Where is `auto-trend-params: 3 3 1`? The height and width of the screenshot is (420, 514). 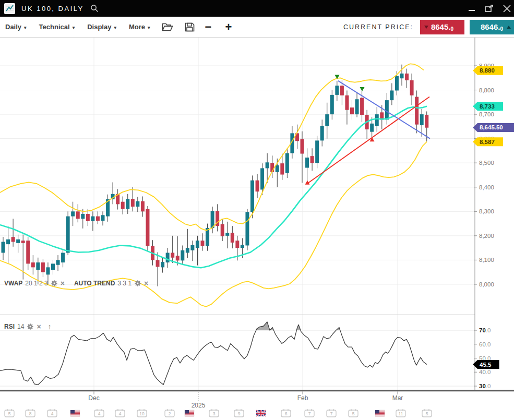 auto-trend-params: 3 3 1 is located at coordinates (124, 283).